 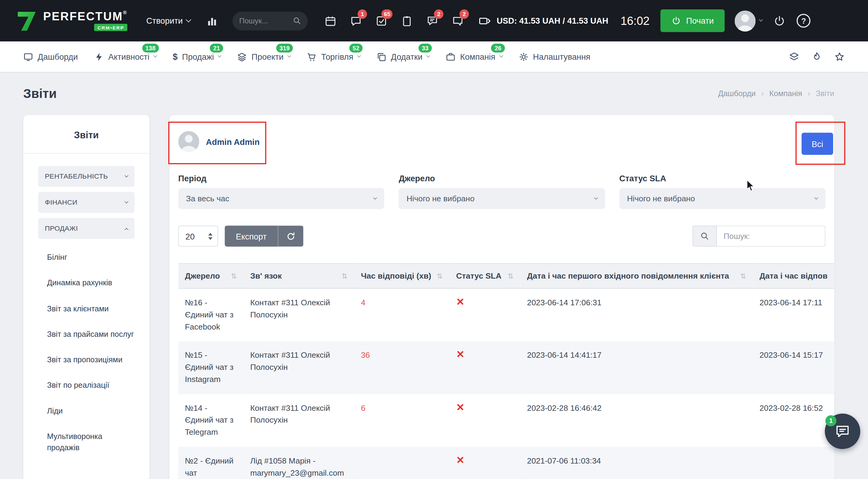 I want to click on chat-bubble-icon: 1, so click(x=356, y=21).